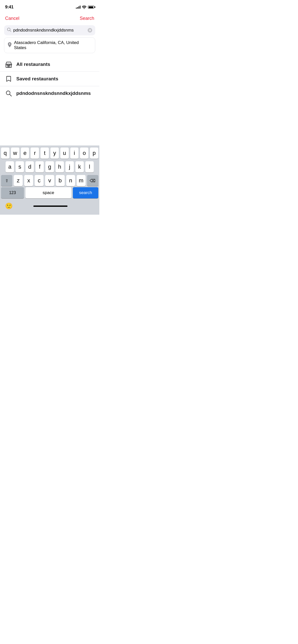 The height and width of the screenshot is (644, 298). What do you see at coordinates (49, 30) in the screenshot?
I see `search-input` at bounding box center [49, 30].